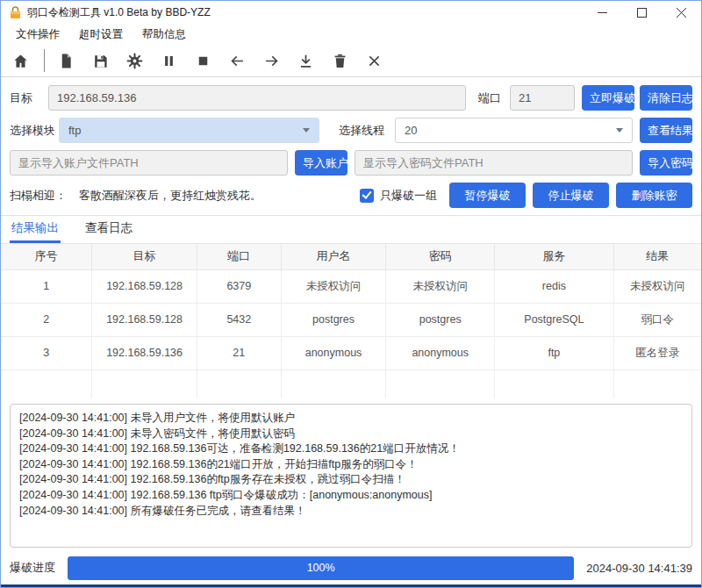  Describe the element at coordinates (666, 130) in the screenshot. I see `view-results-button: 查看结果` at that location.